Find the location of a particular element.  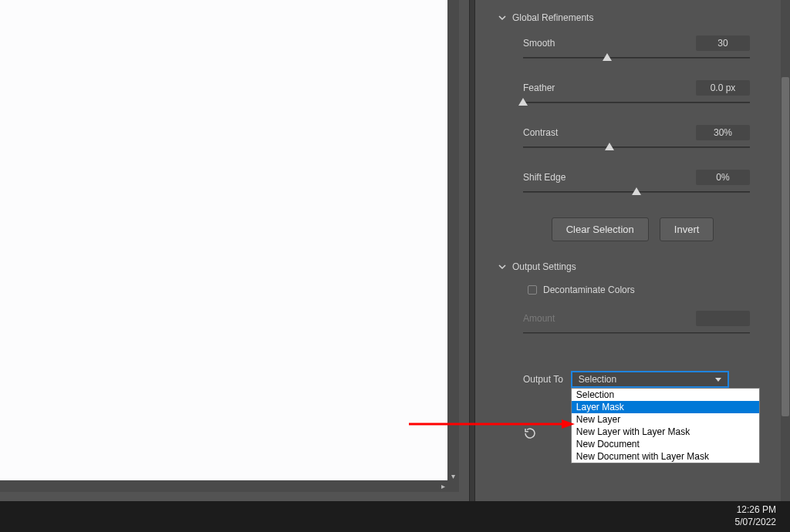

slider-label: Amount is located at coordinates (538, 318).